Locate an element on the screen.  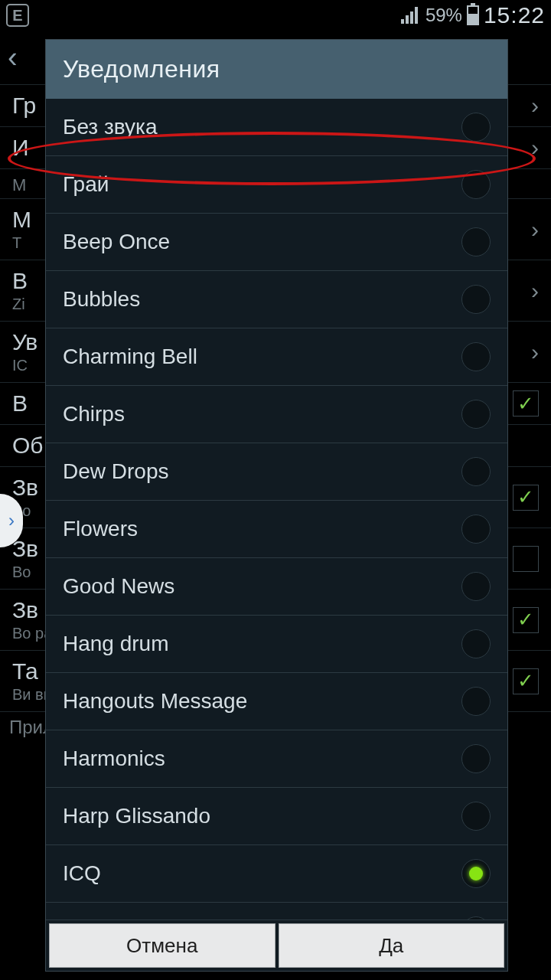
sound-option: Dew Drops is located at coordinates (277, 472).